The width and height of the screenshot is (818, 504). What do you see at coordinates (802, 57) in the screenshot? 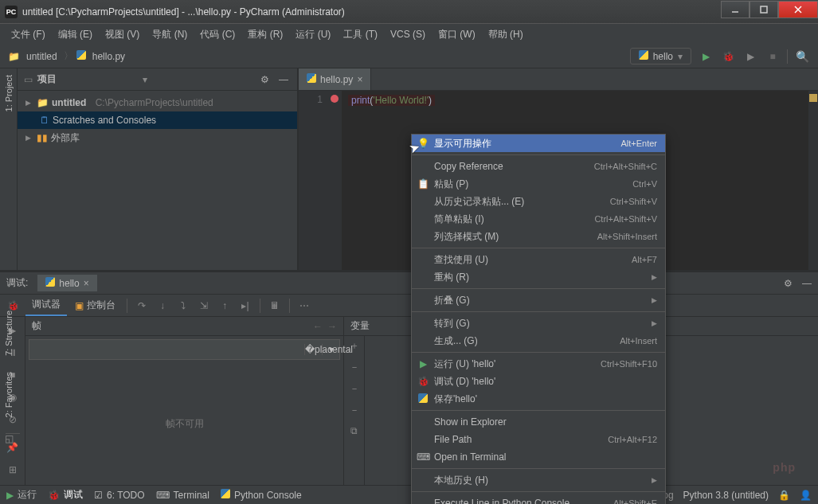
I see `search-everywhere-button: 🔍` at bounding box center [802, 57].